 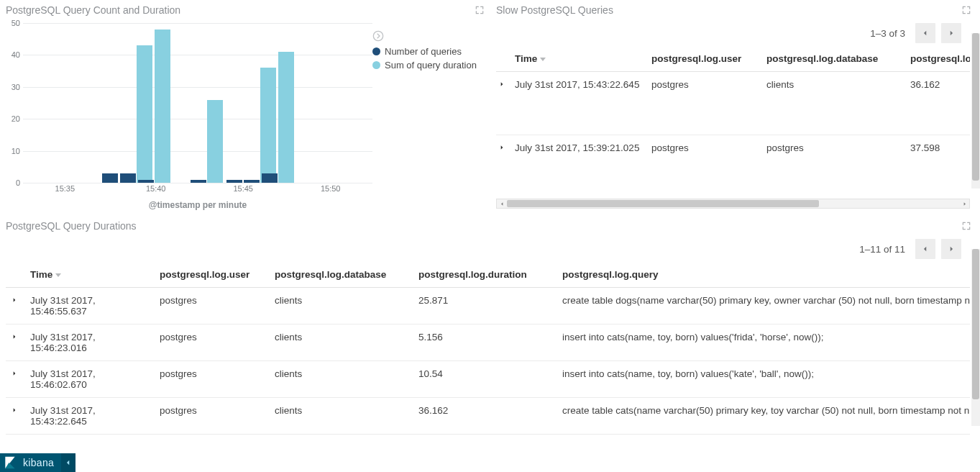 What do you see at coordinates (156, 189) in the screenshot?
I see `x-tick-label: 15:40` at bounding box center [156, 189].